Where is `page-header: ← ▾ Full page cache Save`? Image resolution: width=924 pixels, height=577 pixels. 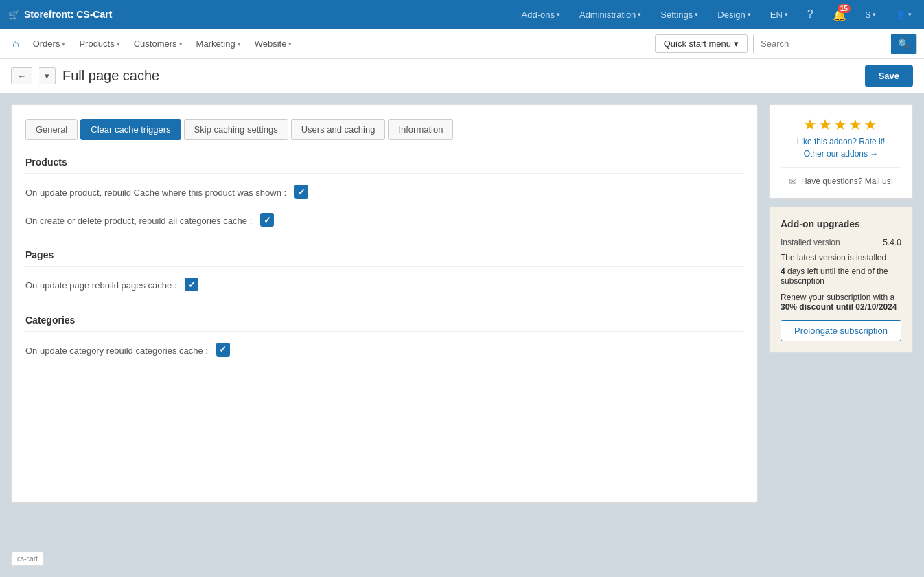 page-header: ← ▾ Full page cache Save is located at coordinates (462, 76).